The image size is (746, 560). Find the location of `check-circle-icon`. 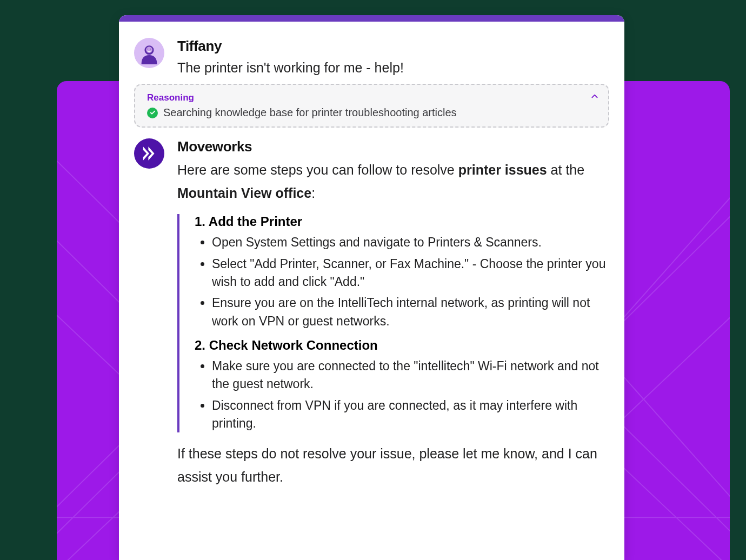

check-circle-icon is located at coordinates (152, 113).